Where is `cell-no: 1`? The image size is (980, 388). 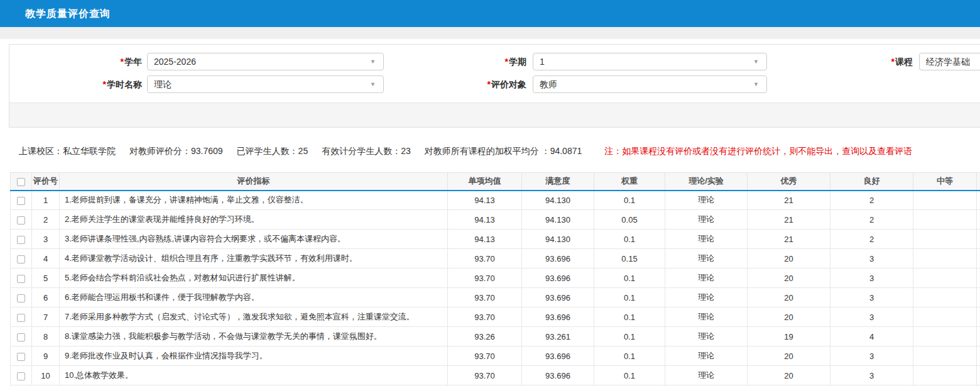 cell-no: 1 is located at coordinates (46, 200).